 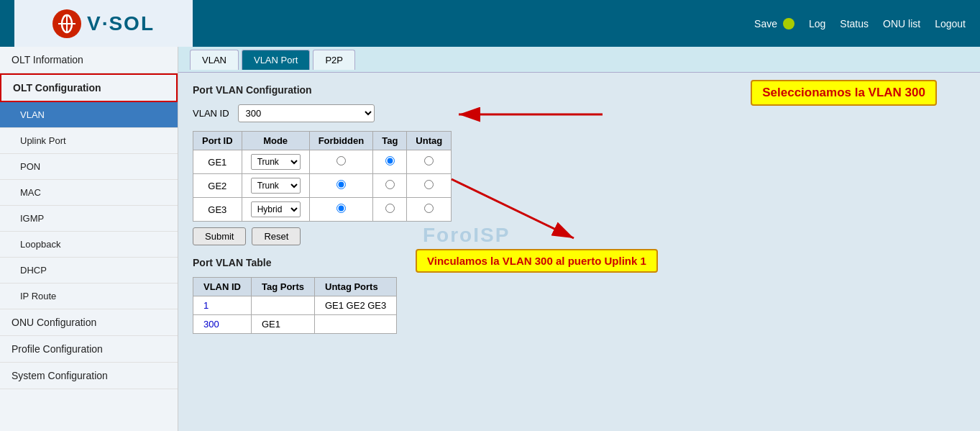 What do you see at coordinates (89, 141) in the screenshot?
I see `sidebar-item-uplink-port: Uplink Port` at bounding box center [89, 141].